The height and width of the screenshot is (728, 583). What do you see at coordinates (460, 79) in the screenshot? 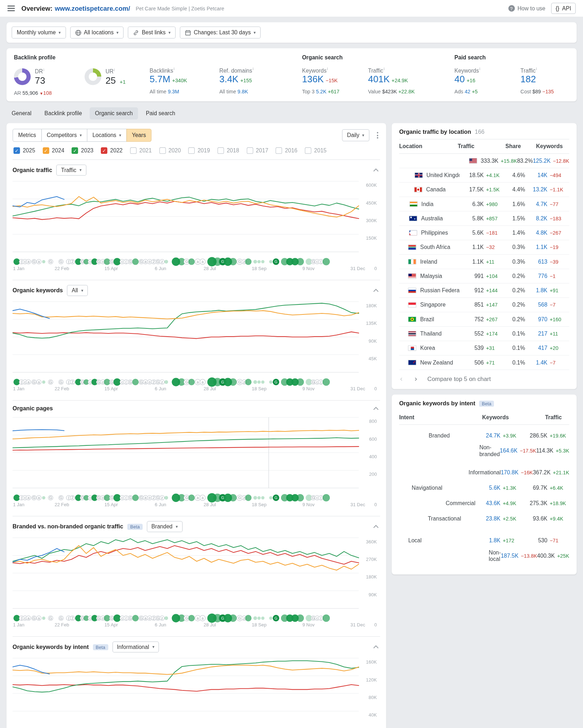
I see `paid-keywords-value: 40` at bounding box center [460, 79].